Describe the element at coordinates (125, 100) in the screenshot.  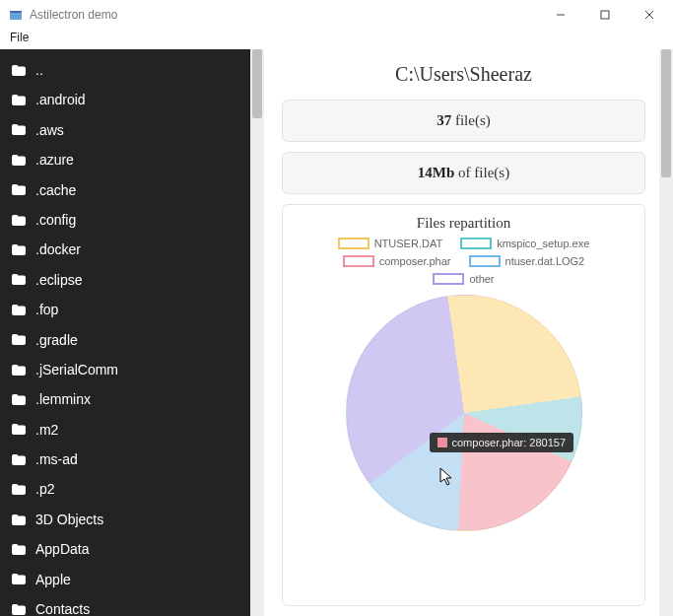
I see `sidebar-item: .android` at that location.